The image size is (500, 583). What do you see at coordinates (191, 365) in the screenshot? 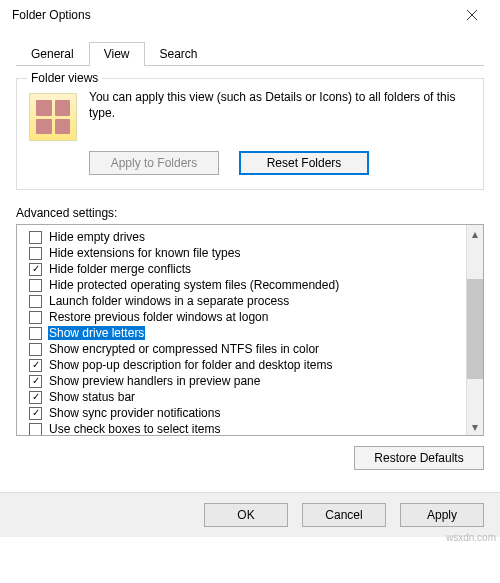
I see `list-item-label: Show pop-up description for folder and d…` at bounding box center [191, 365].